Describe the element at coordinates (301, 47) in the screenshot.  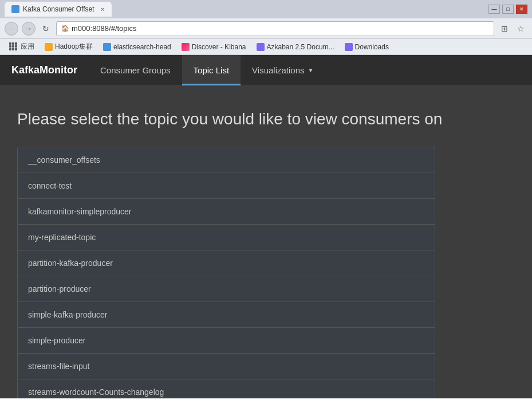
I see `bookmark-azkaban-label: Azkaban 2.5 Docum...` at that location.